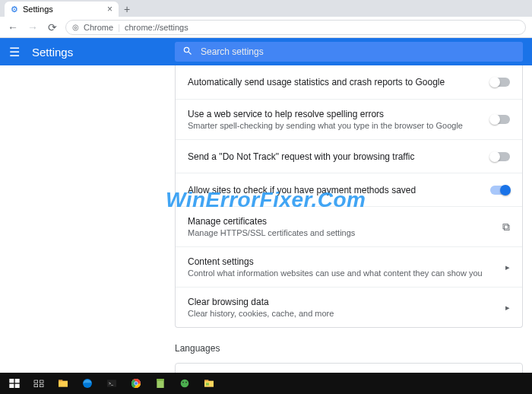 The width and height of the screenshot is (532, 394). What do you see at coordinates (266, 27) in the screenshot?
I see `address-bar: ← → ⟳ ◎ Chrome | chrome://settings` at bounding box center [266, 27].